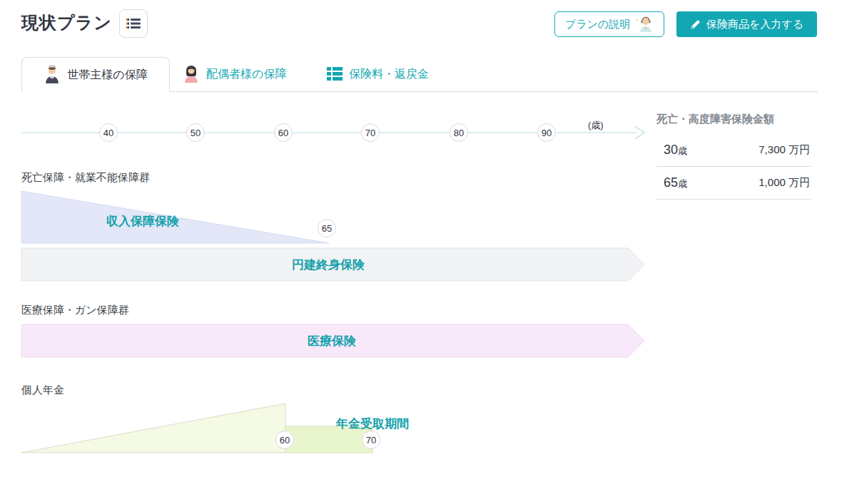  I want to click on tab-spouse-label: 配偶者様の保障, so click(246, 74).